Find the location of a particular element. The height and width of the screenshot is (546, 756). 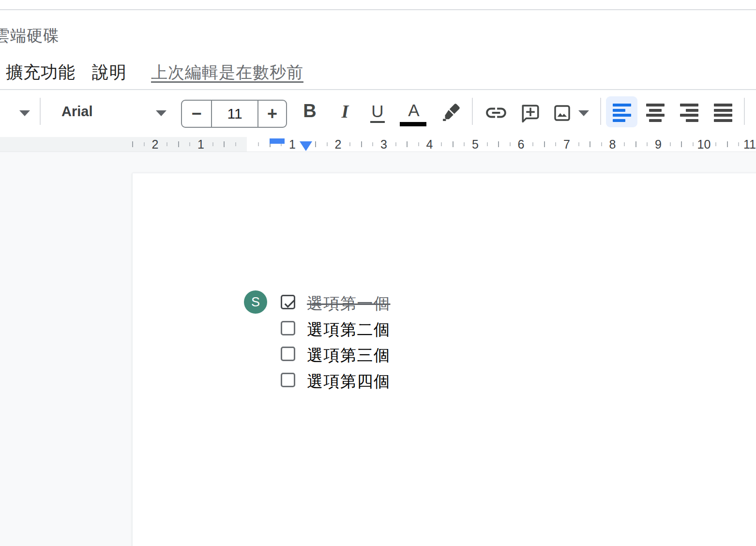

ruler-number: 6 is located at coordinates (521, 144).